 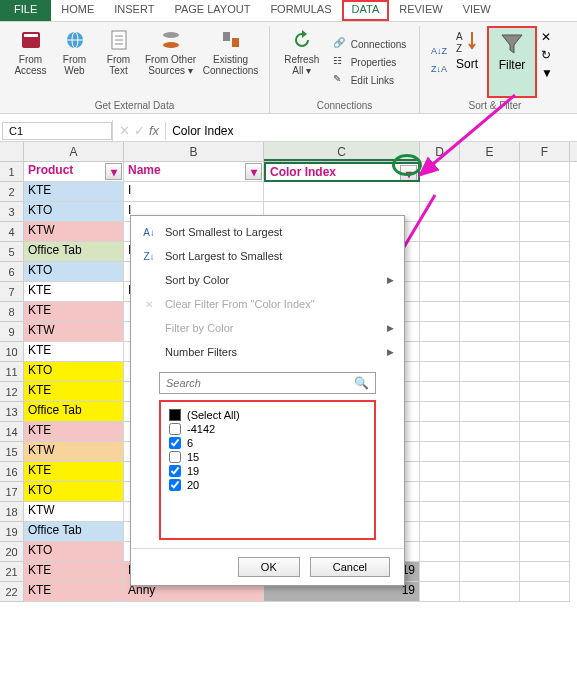 I want to click on btn-connections: 🔗Connections, so click(x=370, y=44).